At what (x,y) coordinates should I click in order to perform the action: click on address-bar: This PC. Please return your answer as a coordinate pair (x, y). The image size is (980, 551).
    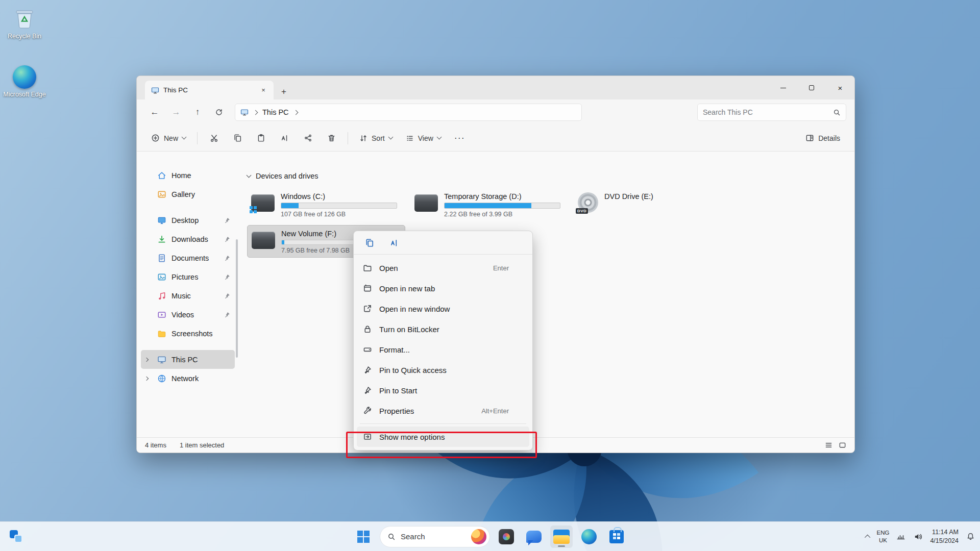
    Looking at the image, I should click on (408, 112).